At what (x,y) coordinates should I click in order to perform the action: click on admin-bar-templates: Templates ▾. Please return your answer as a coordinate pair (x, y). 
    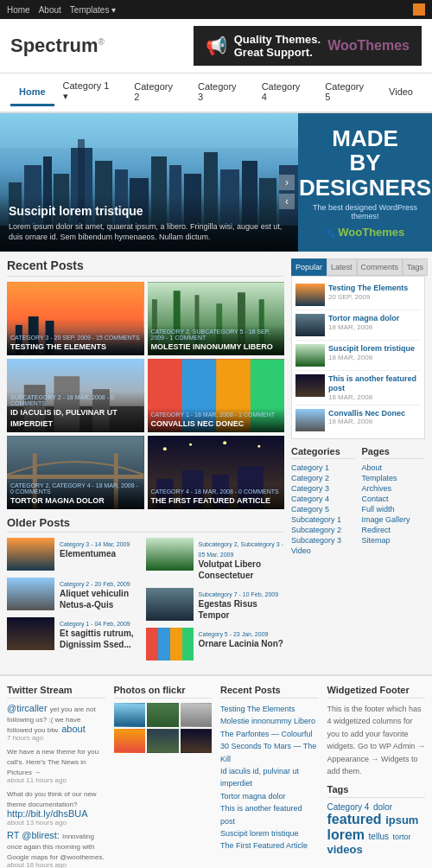
    Looking at the image, I should click on (93, 10).